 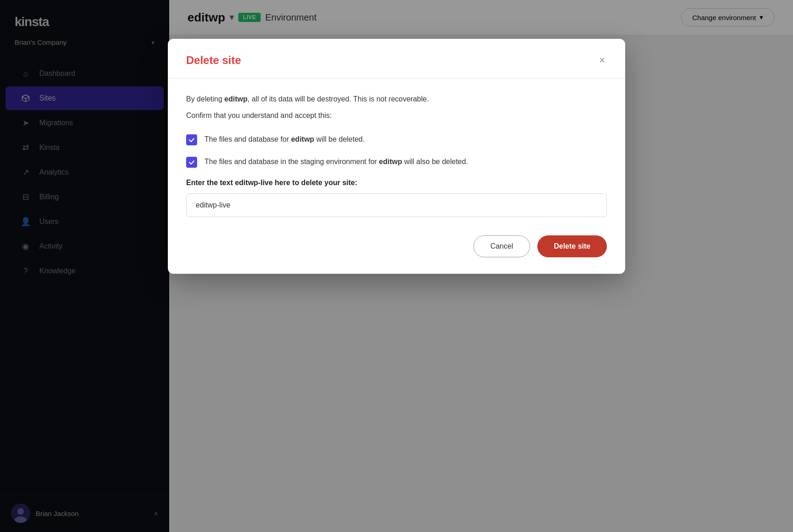 What do you see at coordinates (214, 60) in the screenshot?
I see `modal-title: Delete site` at bounding box center [214, 60].